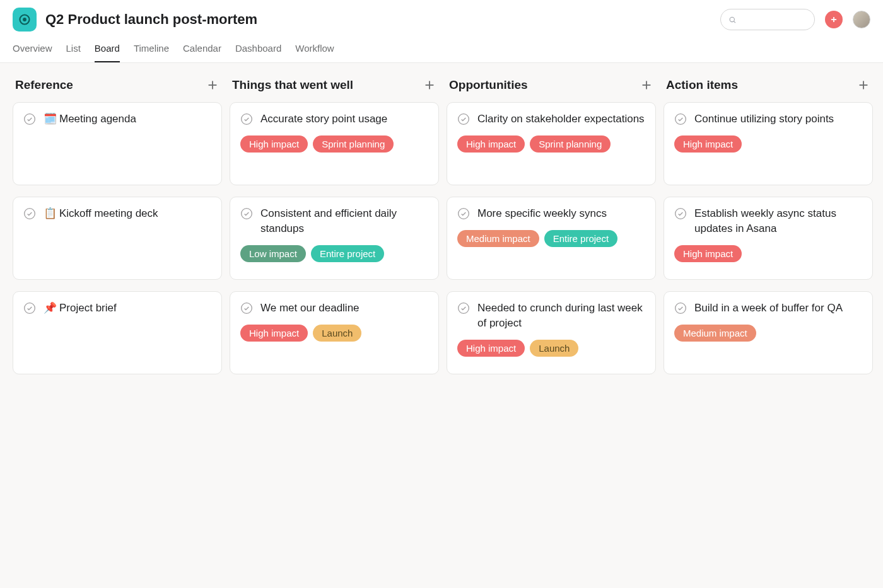  I want to click on tab-timeline: Timeline, so click(151, 53).